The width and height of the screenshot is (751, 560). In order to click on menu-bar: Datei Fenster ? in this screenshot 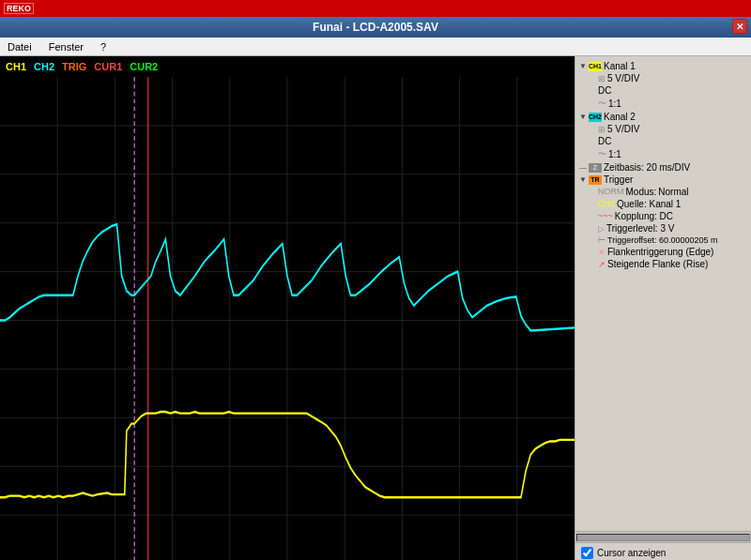, I will do `click(376, 47)`.